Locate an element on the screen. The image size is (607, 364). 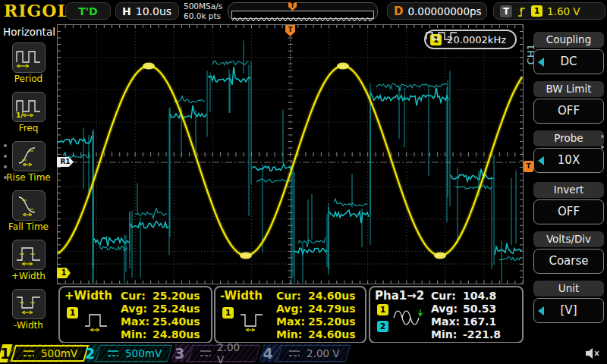
period-icon is located at coordinates (29, 58).